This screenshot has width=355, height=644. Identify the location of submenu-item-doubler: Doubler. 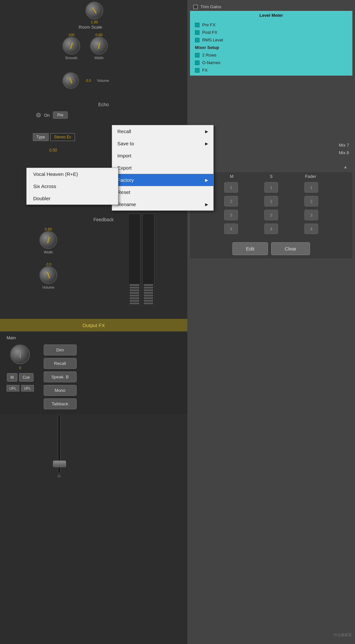
(72, 199).